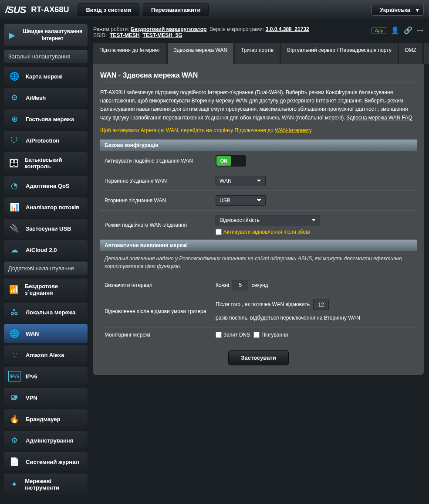 The width and height of the screenshot is (429, 504). Describe the element at coordinates (259, 145) in the screenshot. I see `section-basic: Базова конфігурація` at that location.